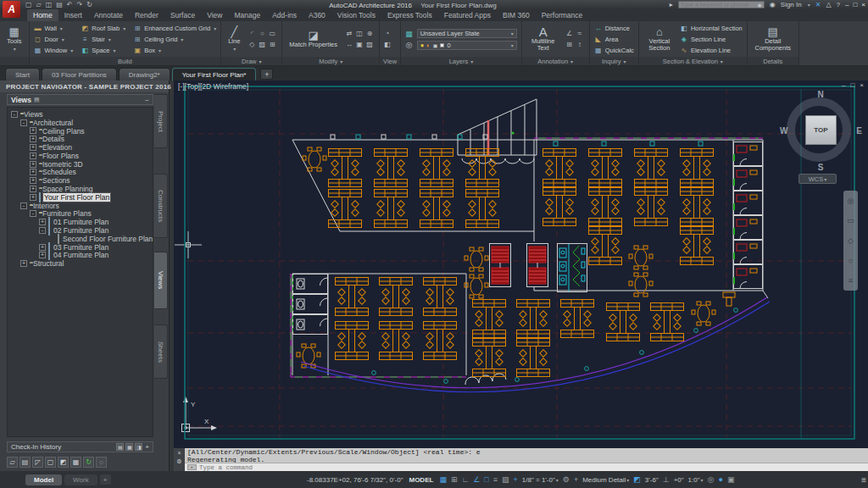 The height and width of the screenshot is (488, 868). What do you see at coordinates (22, 75) in the screenshot?
I see `file-tab-start: Start` at bounding box center [22, 75].